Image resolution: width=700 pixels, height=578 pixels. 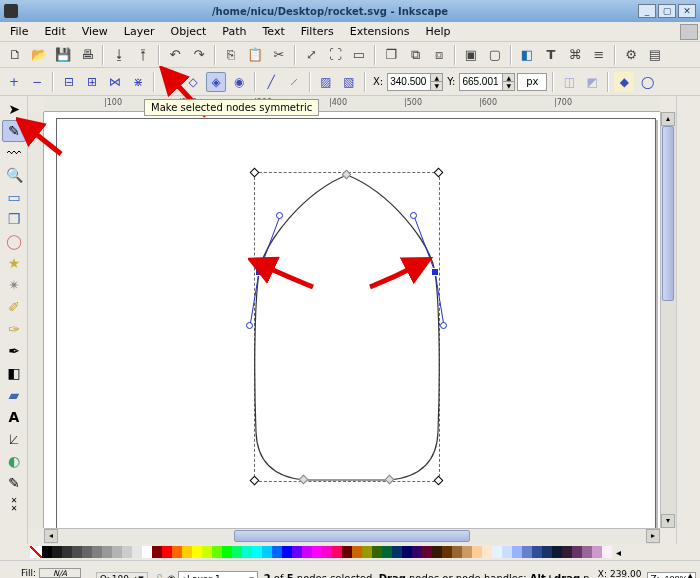 I want to click on stroke-to-path-button: ▧, so click(x=349, y=82).